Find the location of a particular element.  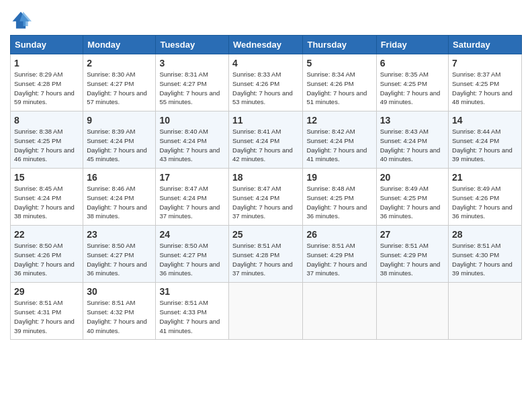

day-info: Sunrise: 8:51 AMSunset: 4:31 PMDaylight:… is located at coordinates (47, 317).